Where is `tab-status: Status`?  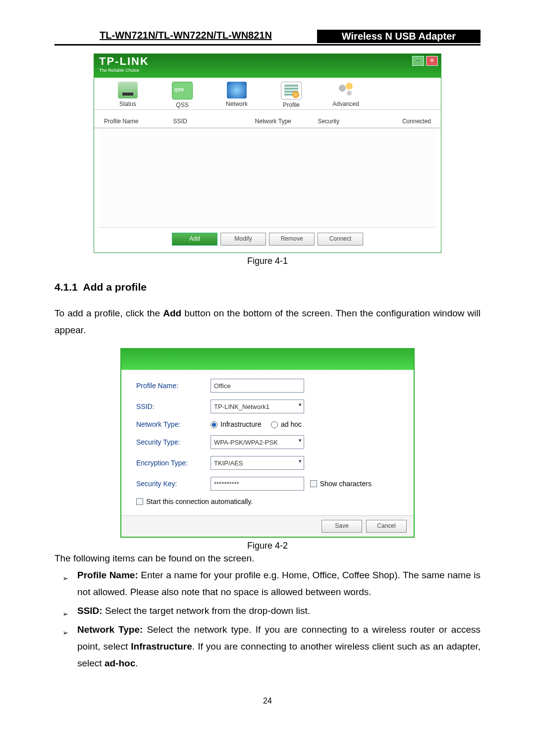 tab-status: Status is located at coordinates (128, 95).